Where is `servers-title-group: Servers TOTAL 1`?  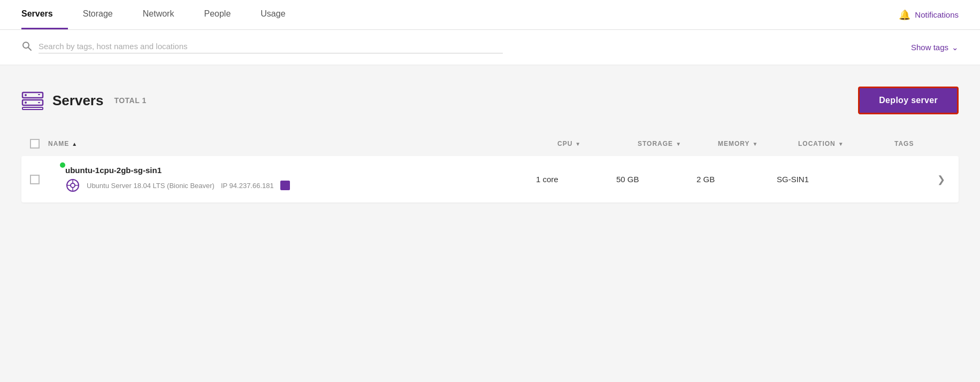 servers-title-group: Servers TOTAL 1 is located at coordinates (84, 100).